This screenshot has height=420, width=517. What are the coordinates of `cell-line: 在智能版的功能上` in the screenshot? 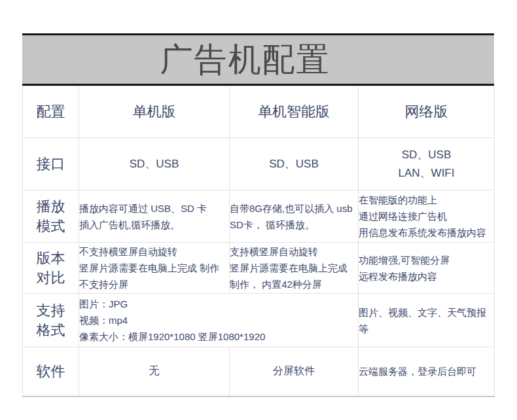 It's located at (427, 200).